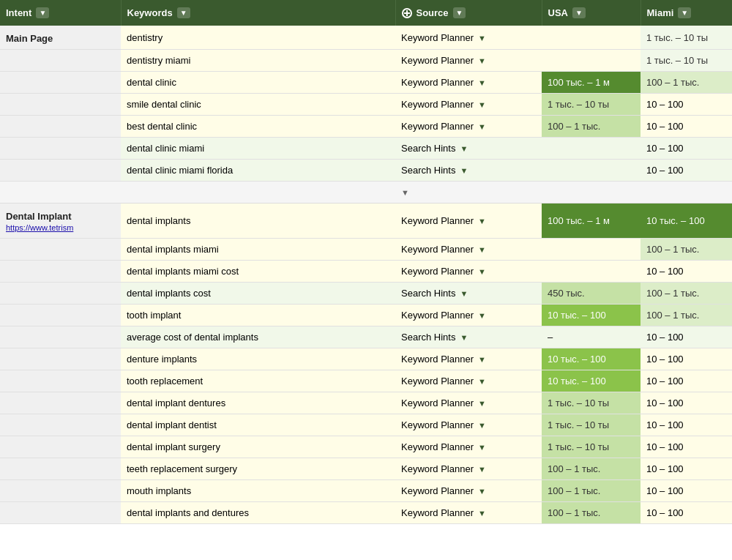 The height and width of the screenshot is (560, 732). I want to click on table-row: smile dental clinicKeyword Planner▼1 тыс…, so click(366, 105).